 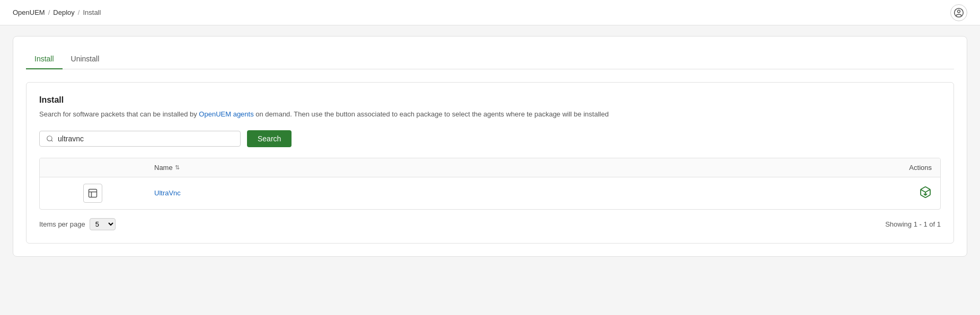 What do you see at coordinates (93, 193) in the screenshot?
I see `app-icon-box` at bounding box center [93, 193].